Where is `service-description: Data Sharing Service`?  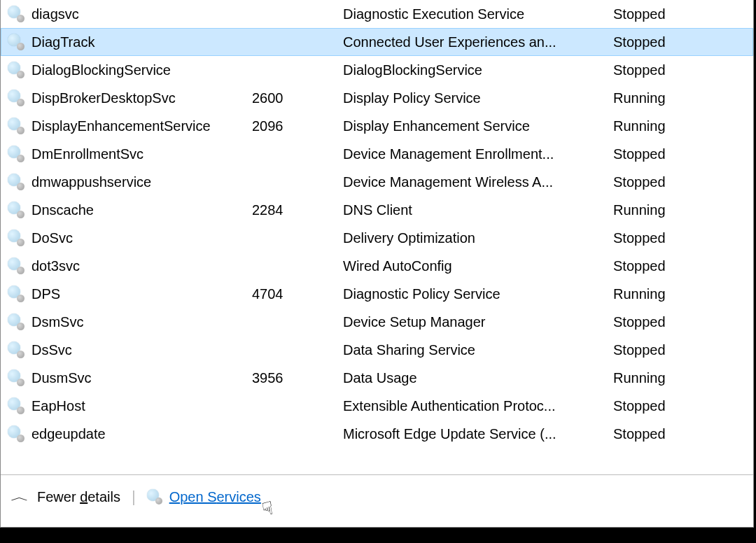 service-description: Data Sharing Service is located at coordinates (478, 350).